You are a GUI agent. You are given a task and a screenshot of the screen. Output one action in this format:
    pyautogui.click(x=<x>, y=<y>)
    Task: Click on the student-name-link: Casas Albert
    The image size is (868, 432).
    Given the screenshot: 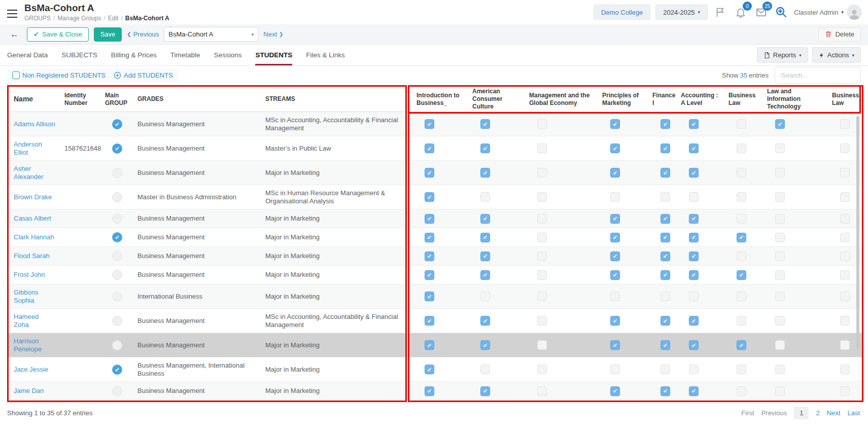 What is the action you would take?
    pyautogui.click(x=32, y=219)
    